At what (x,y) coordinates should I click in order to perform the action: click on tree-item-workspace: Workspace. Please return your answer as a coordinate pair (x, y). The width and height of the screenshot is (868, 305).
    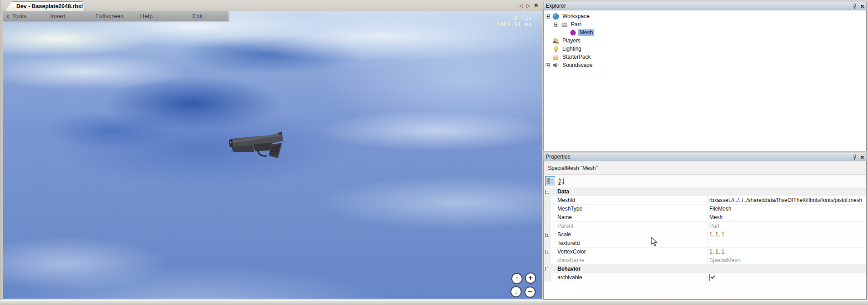
    Looking at the image, I should click on (568, 16).